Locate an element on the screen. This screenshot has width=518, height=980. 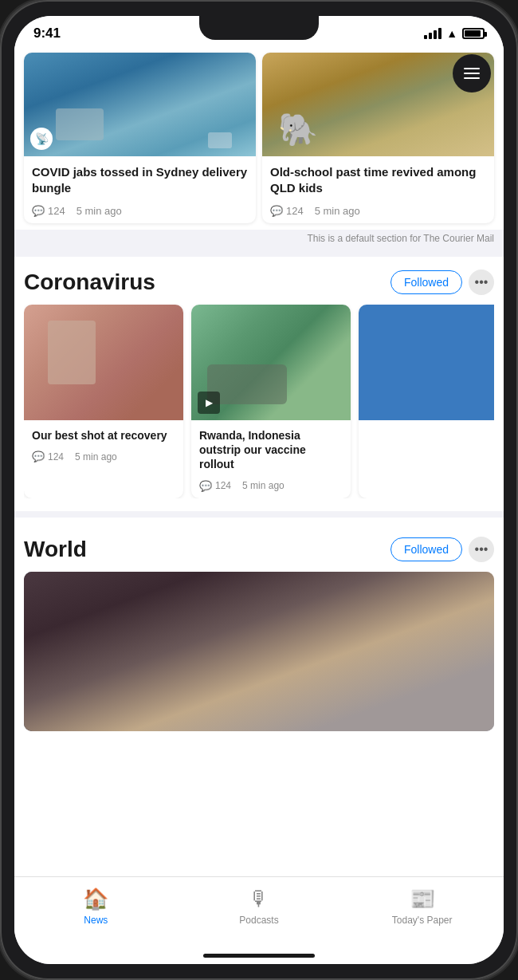
article-1-time: 5 min ago is located at coordinates (96, 457).